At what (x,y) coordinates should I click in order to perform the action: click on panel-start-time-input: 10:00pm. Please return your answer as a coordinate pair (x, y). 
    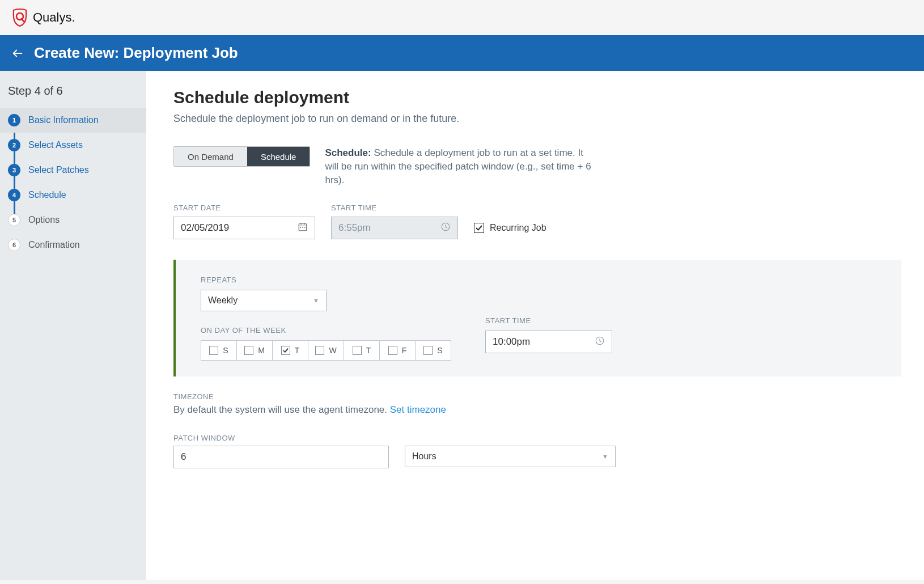
    Looking at the image, I should click on (549, 342).